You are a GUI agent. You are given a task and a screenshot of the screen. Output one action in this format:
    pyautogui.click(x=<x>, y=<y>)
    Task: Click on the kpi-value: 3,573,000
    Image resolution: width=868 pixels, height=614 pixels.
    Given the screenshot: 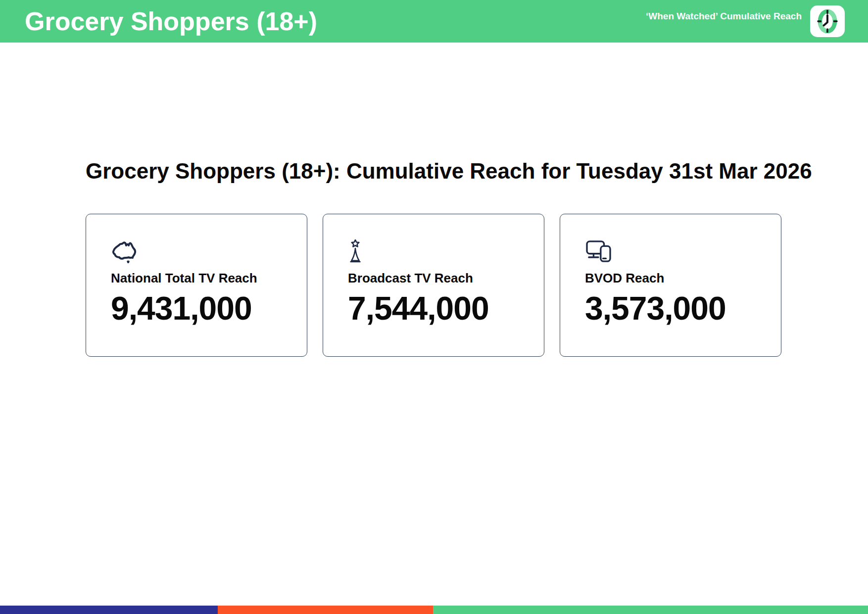 What is the action you would take?
    pyautogui.click(x=678, y=308)
    